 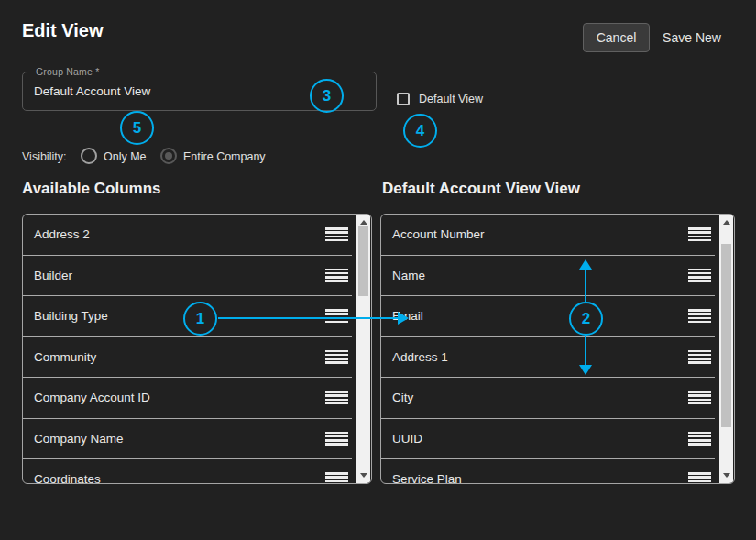 What do you see at coordinates (541, 275) in the screenshot?
I see `list-item-label: Name` at bounding box center [541, 275].